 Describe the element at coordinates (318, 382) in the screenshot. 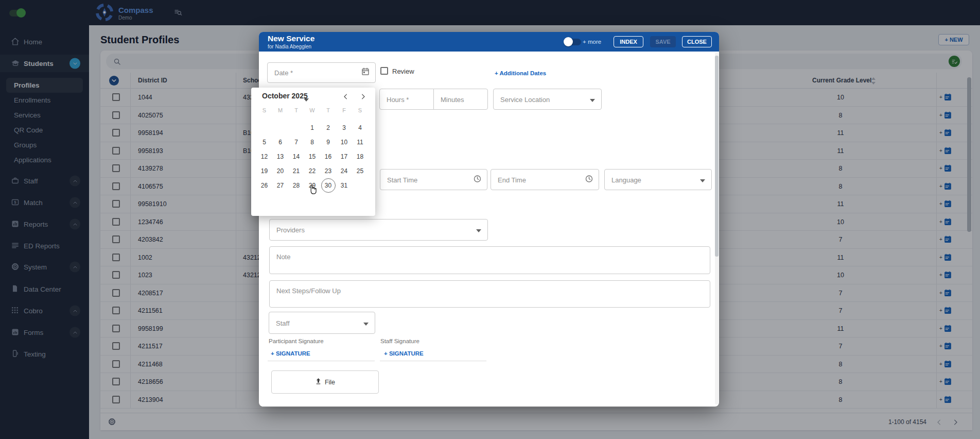

I see `upload-icon` at that location.